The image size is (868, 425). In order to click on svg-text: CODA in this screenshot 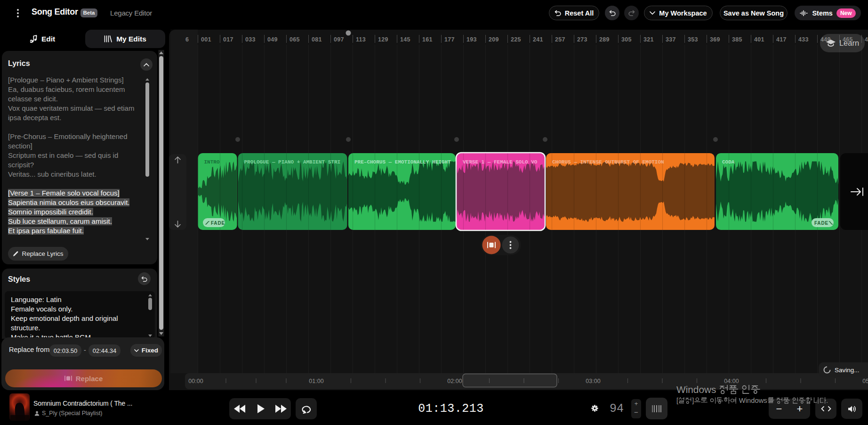, I will do `click(729, 162)`.